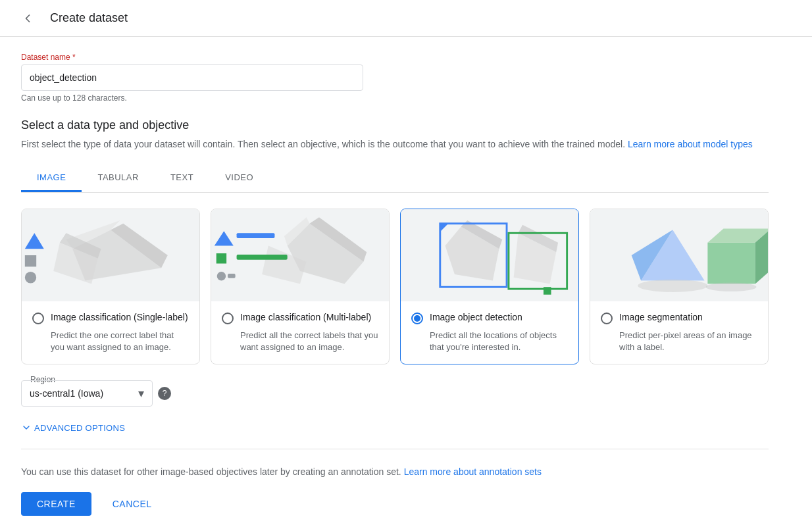  What do you see at coordinates (395, 428) in the screenshot?
I see `advanced-options-toggle: ADVANCED OPTIONS` at bounding box center [395, 428].